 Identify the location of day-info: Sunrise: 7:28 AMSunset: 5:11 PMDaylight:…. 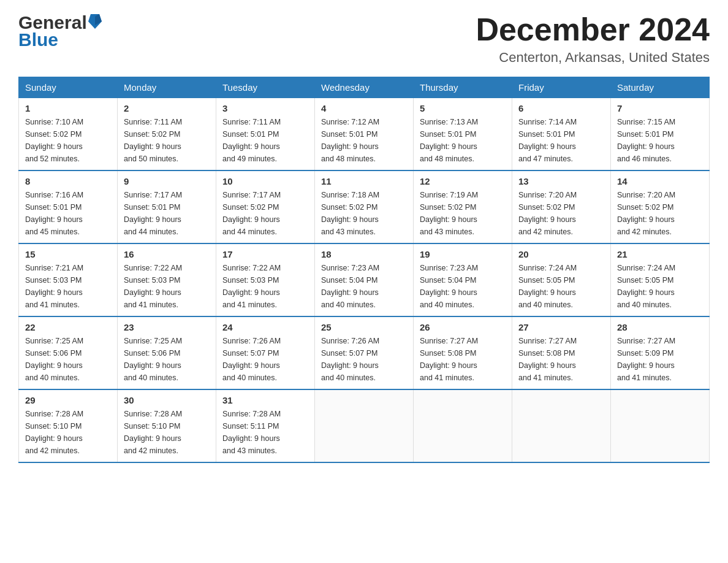
(265, 432).